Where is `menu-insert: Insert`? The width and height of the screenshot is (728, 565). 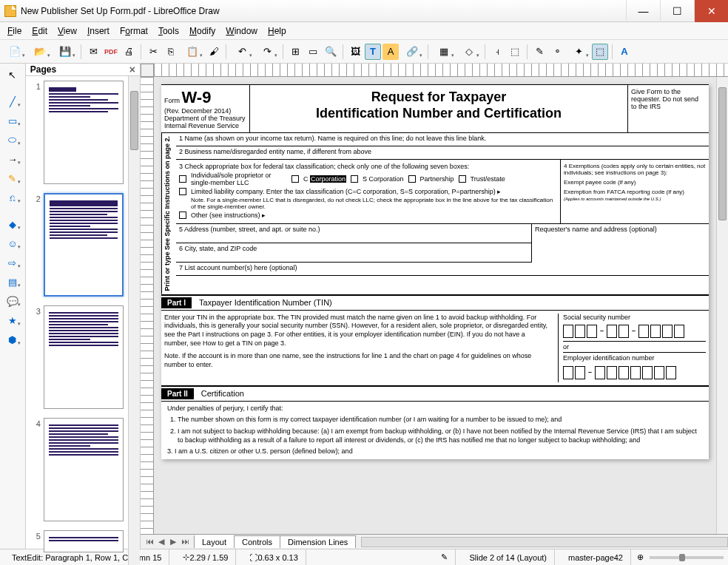 menu-insert: Insert is located at coordinates (98, 31).